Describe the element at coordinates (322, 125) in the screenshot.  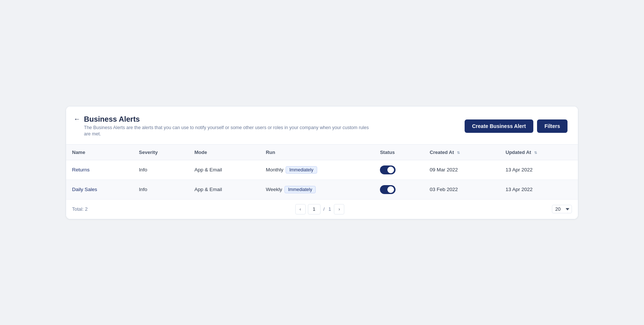
I see `card-header: ← Business Alerts The Business Alerts ar…` at that location.